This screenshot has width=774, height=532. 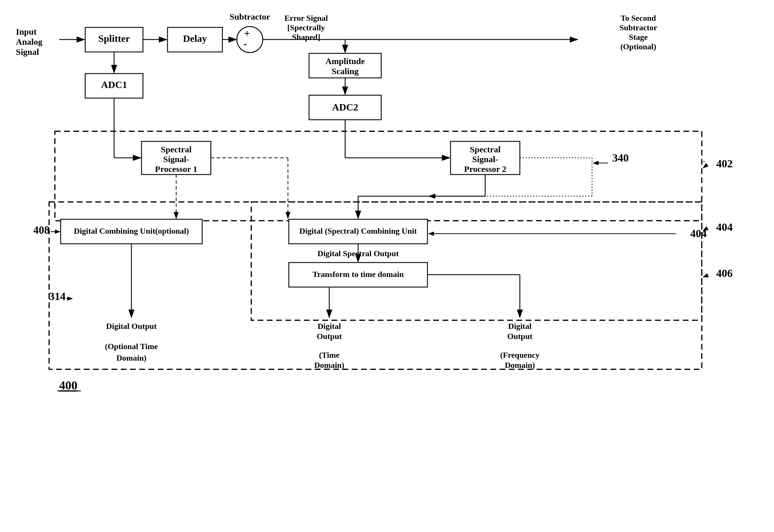 I want to click on ref-404b: 404, so click(x=699, y=233).